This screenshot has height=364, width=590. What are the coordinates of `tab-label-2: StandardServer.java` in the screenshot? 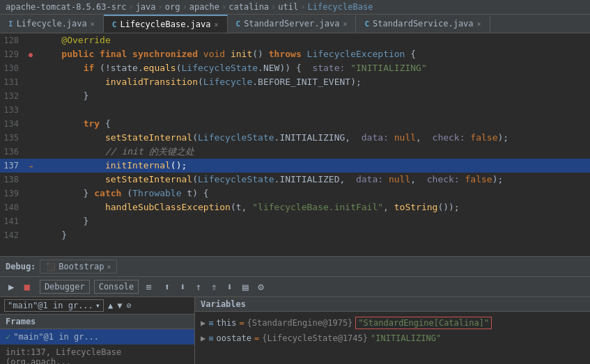 It's located at (291, 24).